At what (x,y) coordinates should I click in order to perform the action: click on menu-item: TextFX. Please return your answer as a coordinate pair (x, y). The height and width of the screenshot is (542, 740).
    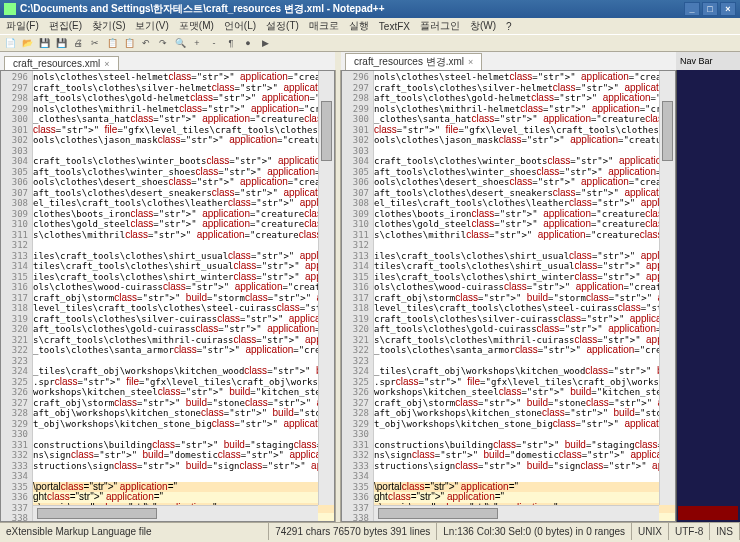
    Looking at the image, I should click on (394, 26).